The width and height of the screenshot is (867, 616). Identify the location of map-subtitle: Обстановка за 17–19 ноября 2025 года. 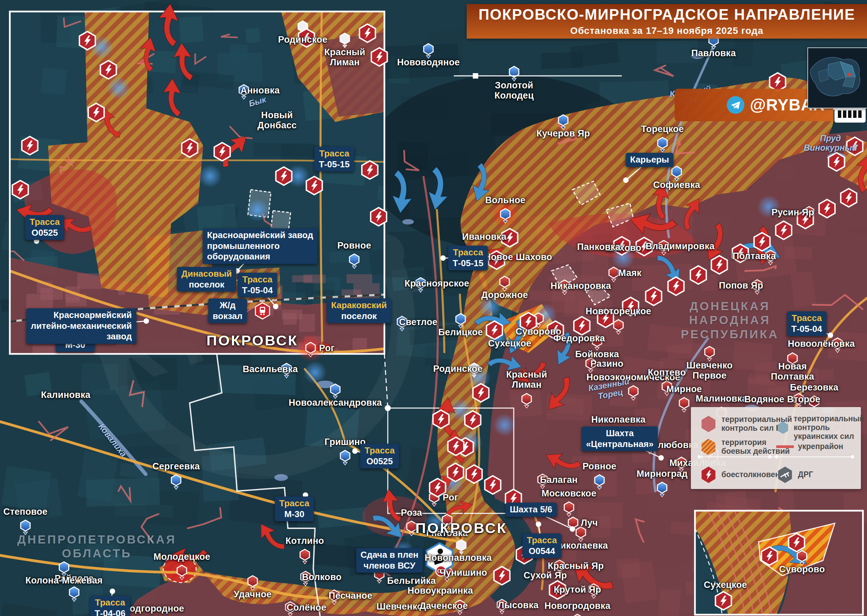
(667, 31).